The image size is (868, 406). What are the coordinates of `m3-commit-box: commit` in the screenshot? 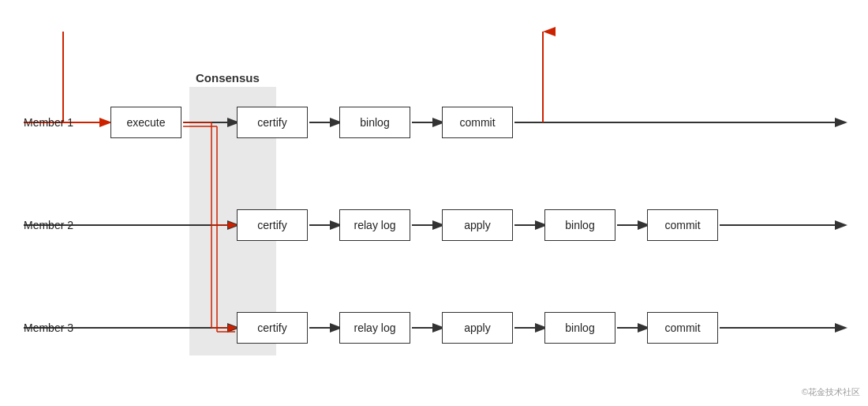 It's located at (683, 328).